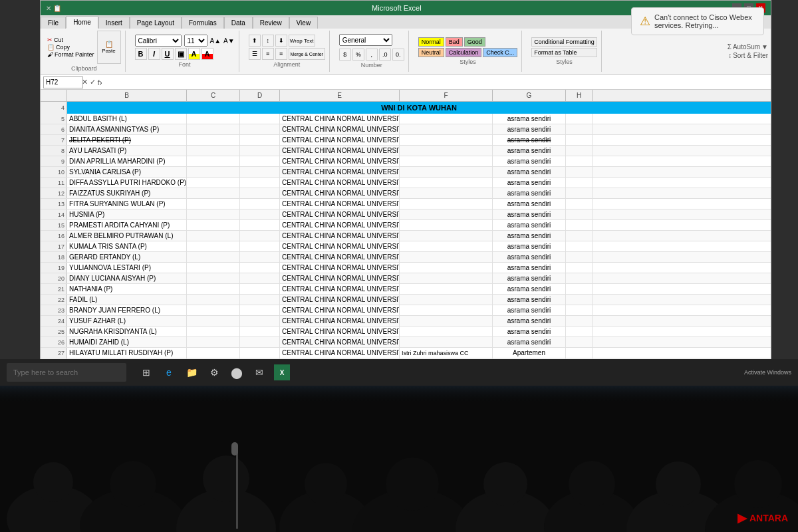 This screenshot has height=532, width=798. I want to click on cell-name: DIANY LUCIANA AISYAH (P), so click(127, 278).